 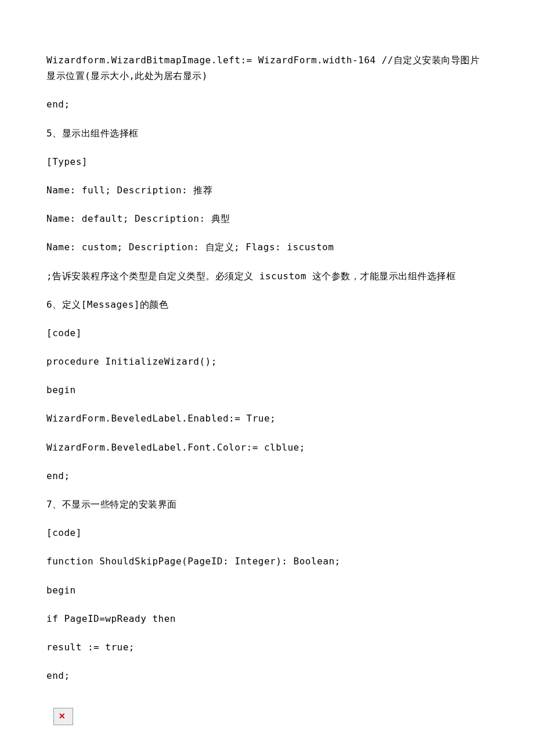 I want to click on code-line: if PageID=wpReady then, so click(x=267, y=619).